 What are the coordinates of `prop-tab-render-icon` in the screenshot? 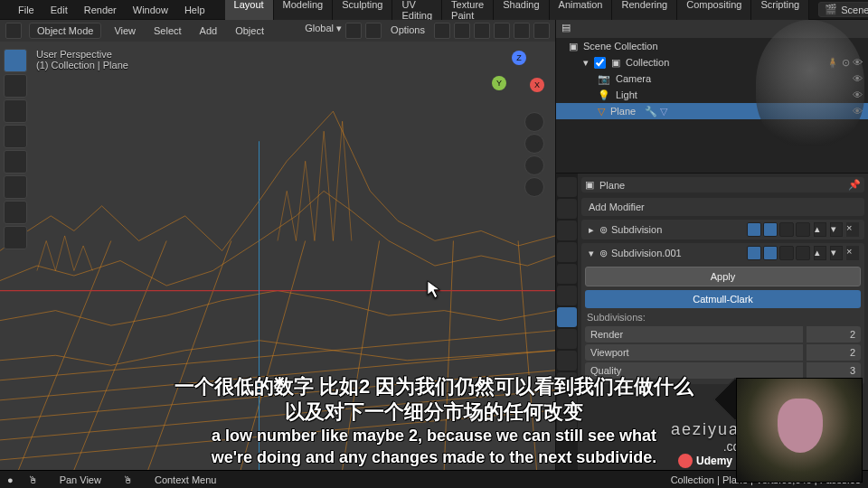 It's located at (567, 187).